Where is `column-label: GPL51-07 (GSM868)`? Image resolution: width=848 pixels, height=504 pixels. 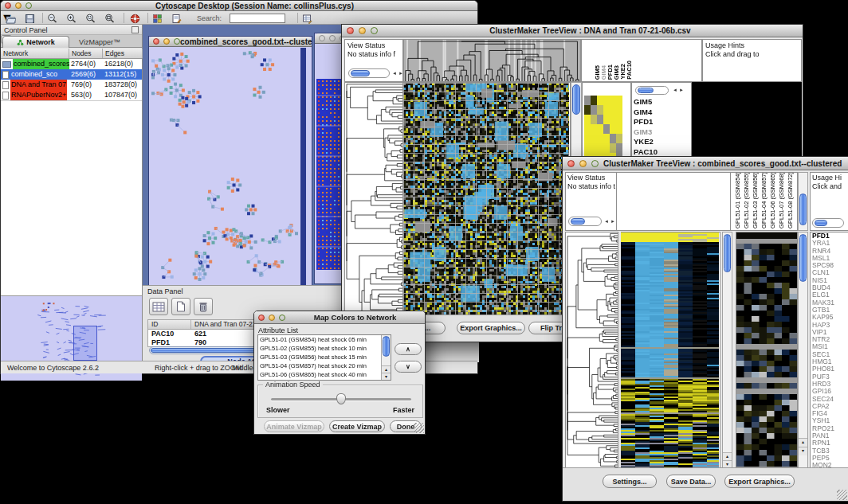 column-label: GPL51-07 (GSM868) is located at coordinates (781, 201).